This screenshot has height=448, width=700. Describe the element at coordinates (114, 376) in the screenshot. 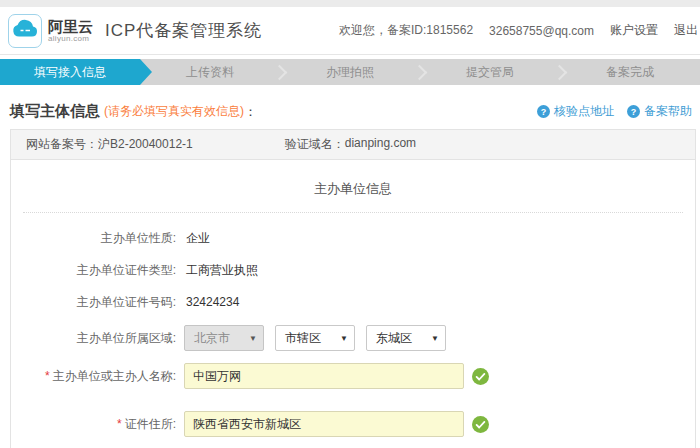

I see `org-name-label-text: 主办单位或主办人名称:` at that location.